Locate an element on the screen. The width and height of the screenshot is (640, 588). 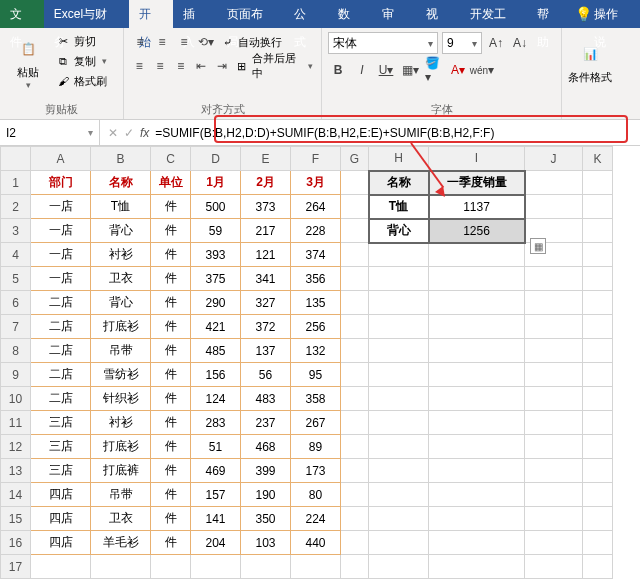
cell-A17 is located at coordinates (61, 567).